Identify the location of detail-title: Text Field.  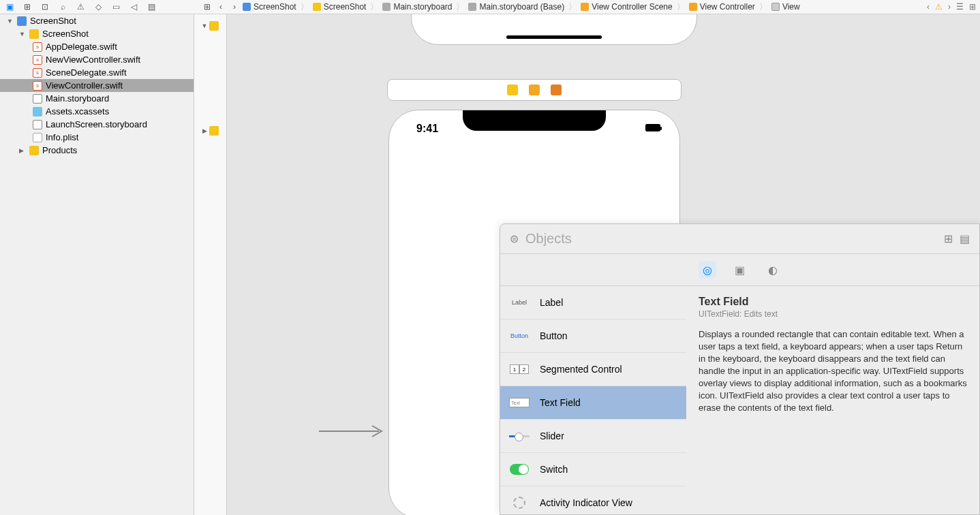
(833, 302).